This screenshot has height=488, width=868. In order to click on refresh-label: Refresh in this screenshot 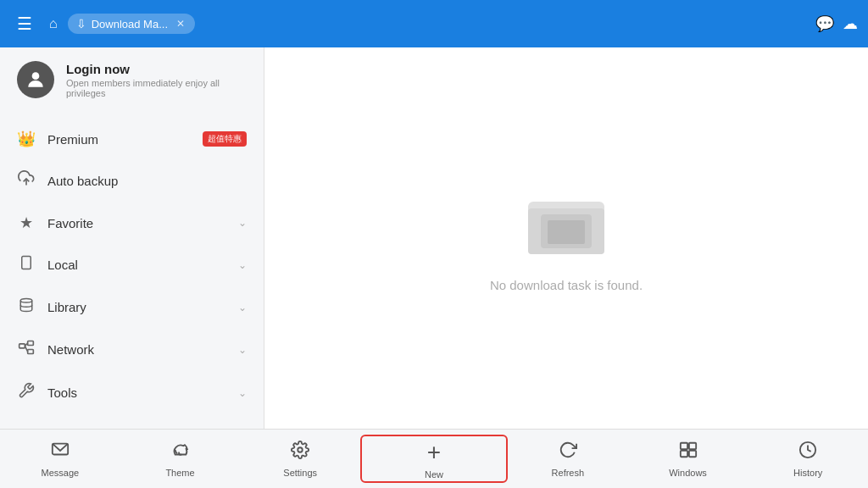, I will do `click(568, 473)`.